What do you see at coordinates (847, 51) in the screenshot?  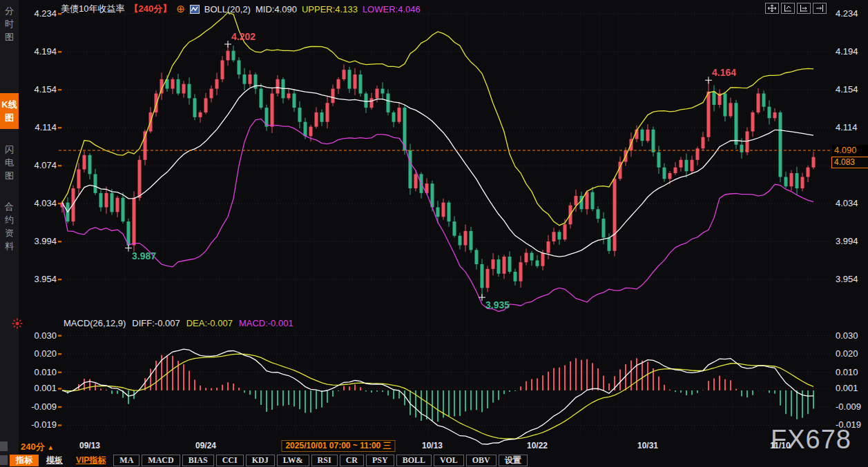 I see `price-axis-label-right: 4.194` at bounding box center [847, 51].